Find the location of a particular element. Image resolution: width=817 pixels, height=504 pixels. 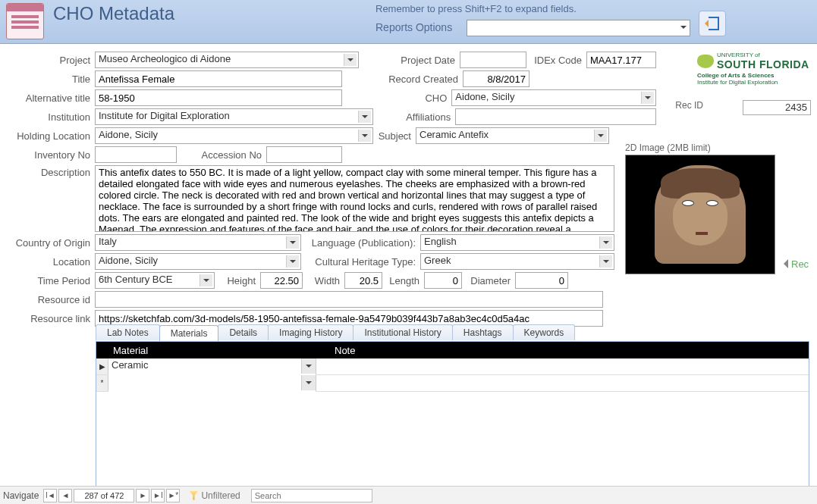

usf-logo: UNIVERSITY of SOUTH FLORIDA College of A… is located at coordinates (754, 68).